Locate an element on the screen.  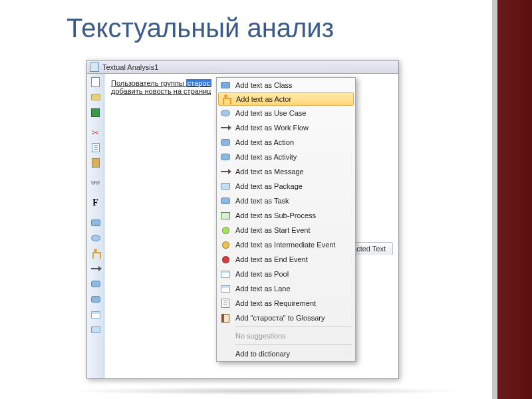
menu-item-8: Add text as Task is located at coordinates (286, 201).